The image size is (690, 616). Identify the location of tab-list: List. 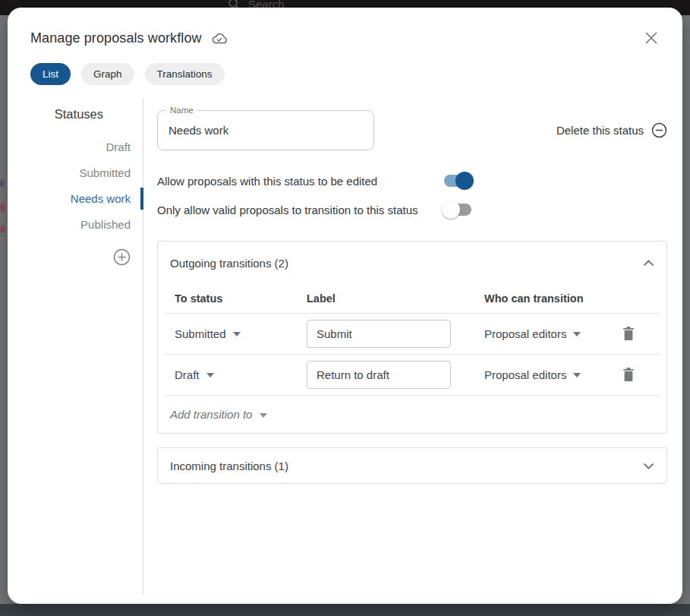
(50, 74).